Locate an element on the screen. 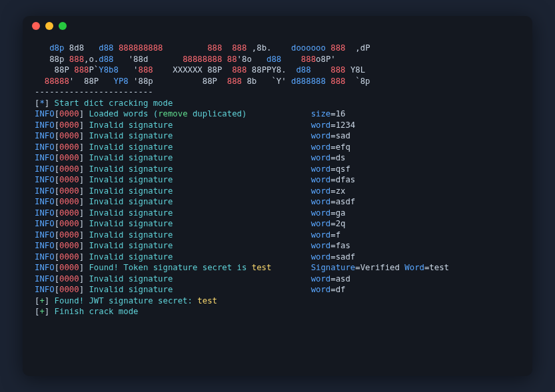 This screenshot has width=555, height=392. close-dot is located at coordinates (36, 26).